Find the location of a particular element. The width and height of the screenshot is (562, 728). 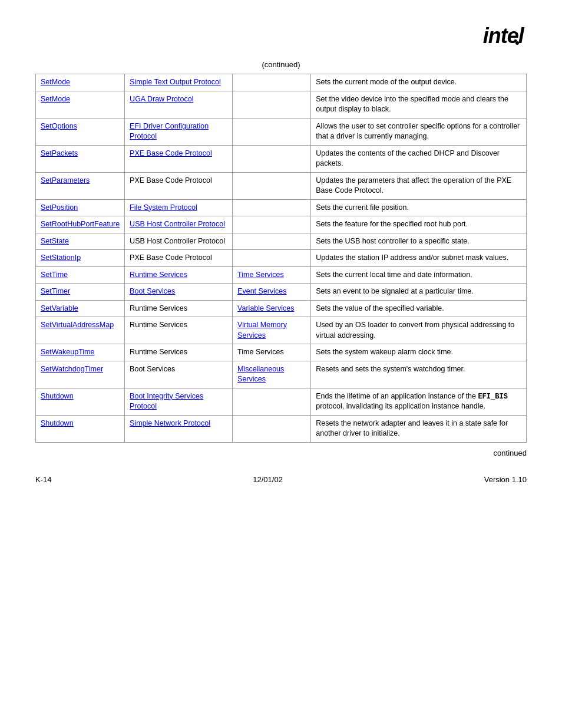

col4-cell: Sets an event to be signaled at a partic… is located at coordinates (419, 292).